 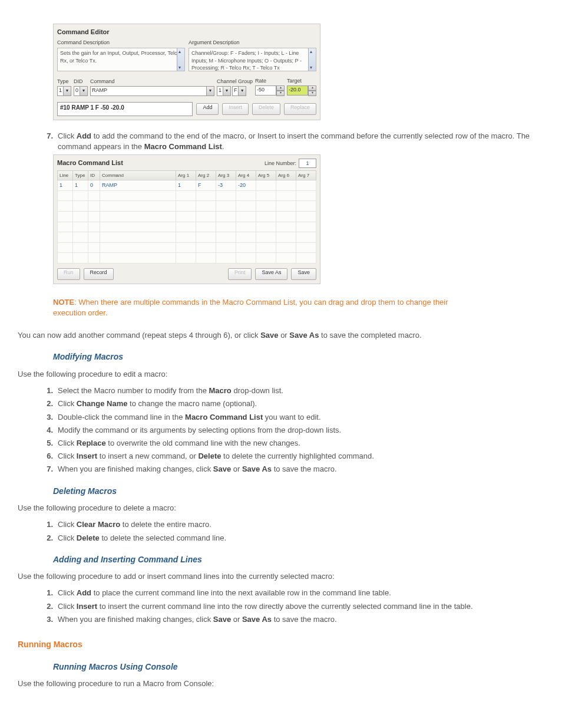 What do you see at coordinates (220, 91) in the screenshot?
I see `ce-channel-value: 1` at bounding box center [220, 91].